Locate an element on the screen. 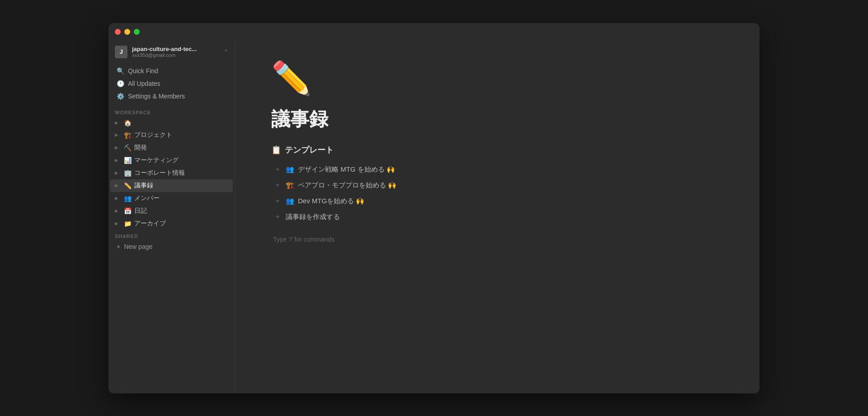 This screenshot has width=868, height=416. template-header-label: テンプレート is located at coordinates (309, 150).